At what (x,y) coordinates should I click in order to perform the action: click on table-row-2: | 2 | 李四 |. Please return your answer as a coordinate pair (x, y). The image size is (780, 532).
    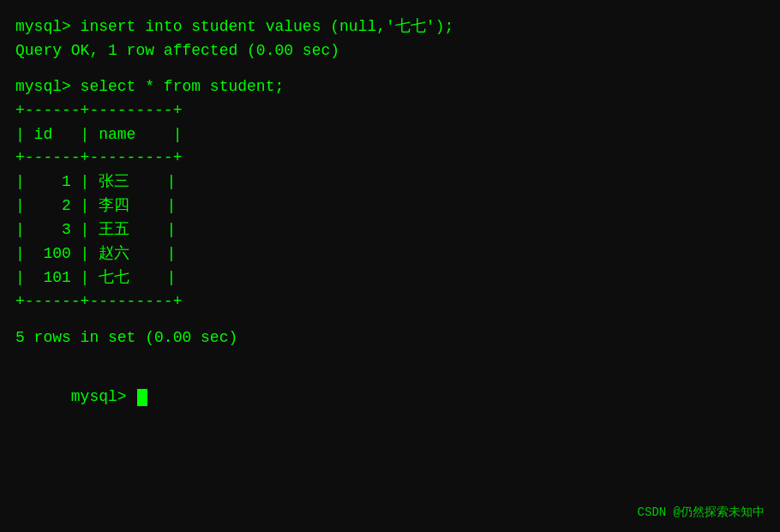
    Looking at the image, I should click on (390, 206).